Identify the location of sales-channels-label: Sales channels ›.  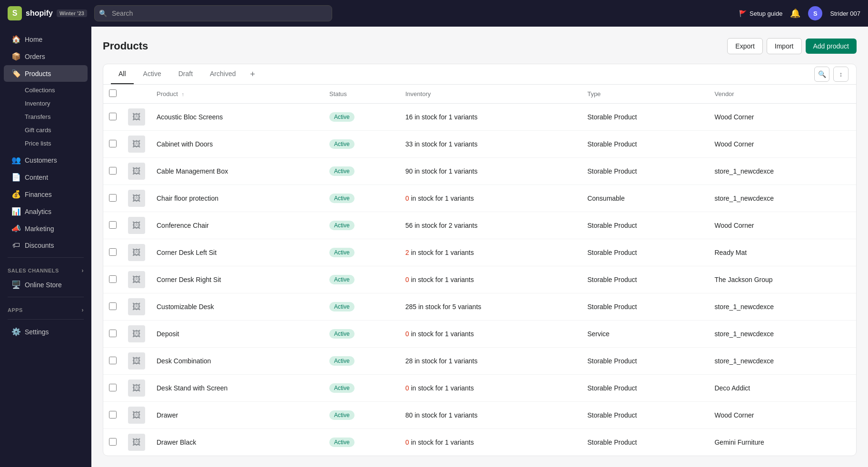
(46, 269).